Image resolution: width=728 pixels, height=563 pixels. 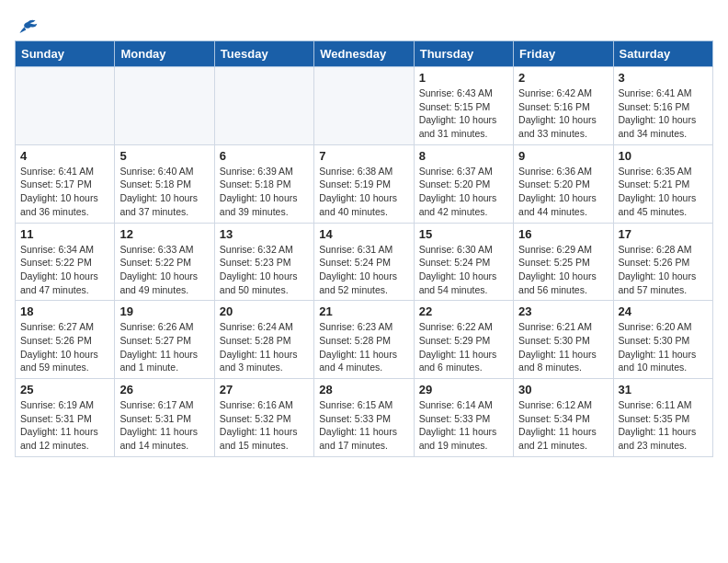 I want to click on day-number: 29, so click(x=463, y=390).